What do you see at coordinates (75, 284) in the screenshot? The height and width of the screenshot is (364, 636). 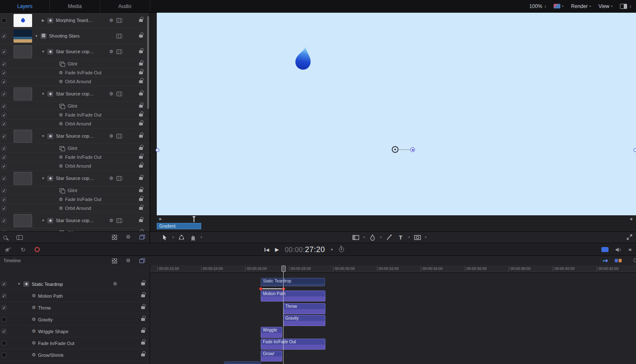 I see `timeline-layer-row: ✓▼Static Teardrop⚙` at bounding box center [75, 284].